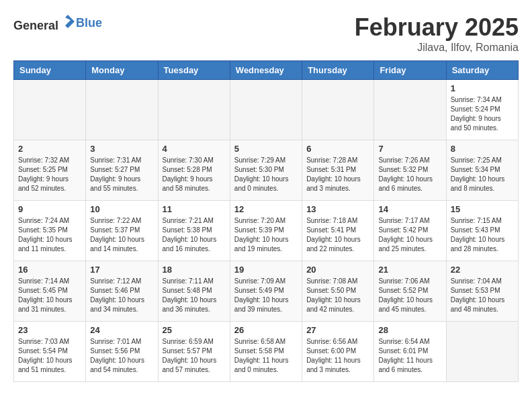  Describe the element at coordinates (122, 291) in the screenshot. I see `calendar-cell: 17Sunrise: 7:12 AM Sunset: 5:46 PM Dayli…` at that location.